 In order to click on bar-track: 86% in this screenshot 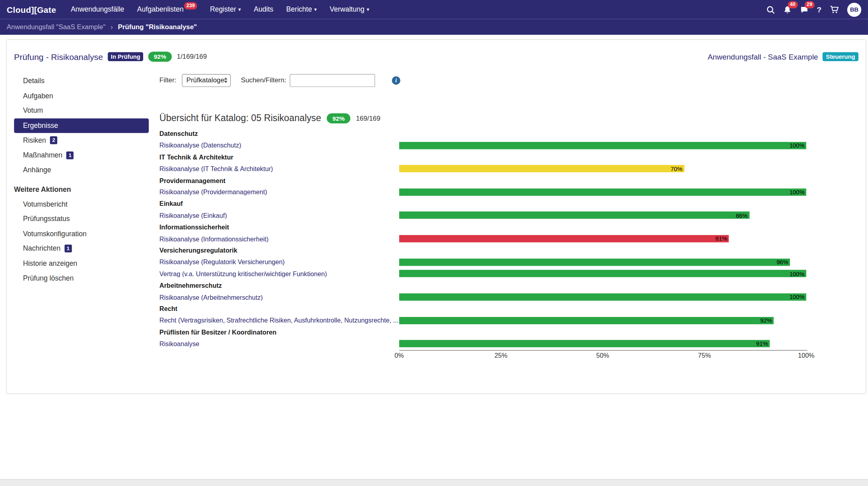, I will do `click(603, 215)`.